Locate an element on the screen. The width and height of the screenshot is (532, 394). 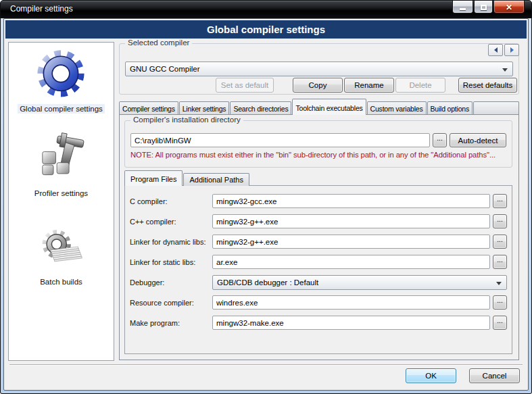
caption-buttons is located at coordinates (488, 7).